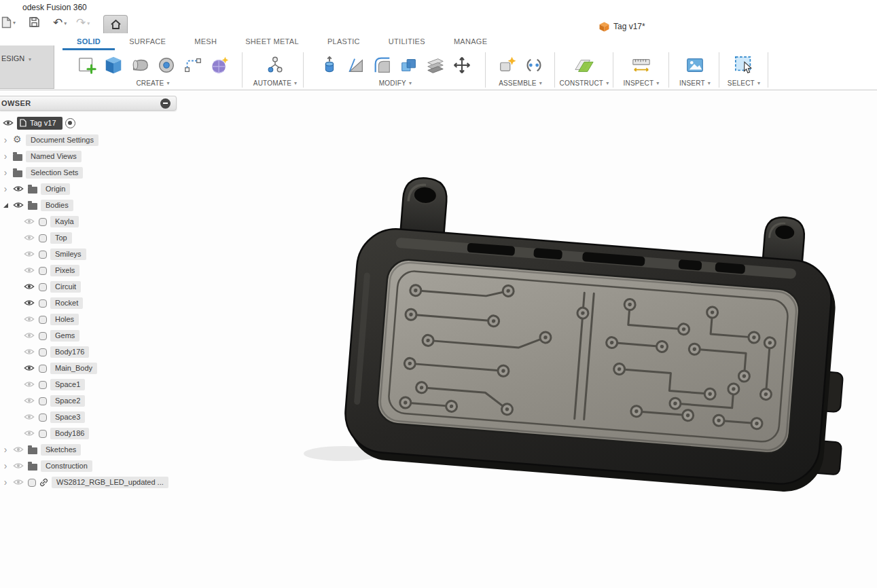 This screenshot has width=877, height=588. Describe the element at coordinates (56, 189) in the screenshot. I see `browser-item-label: Origin` at that location.